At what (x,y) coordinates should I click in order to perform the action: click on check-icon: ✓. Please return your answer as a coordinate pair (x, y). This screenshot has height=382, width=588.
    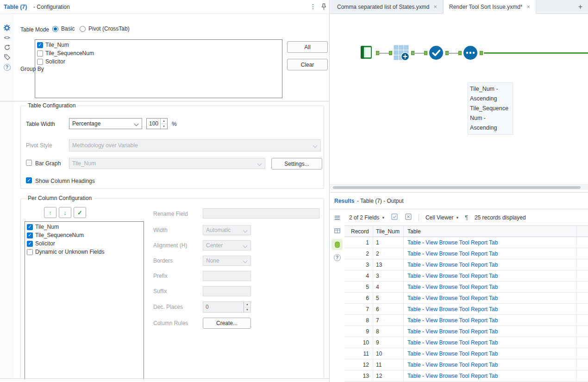
    Looking at the image, I should click on (80, 213).